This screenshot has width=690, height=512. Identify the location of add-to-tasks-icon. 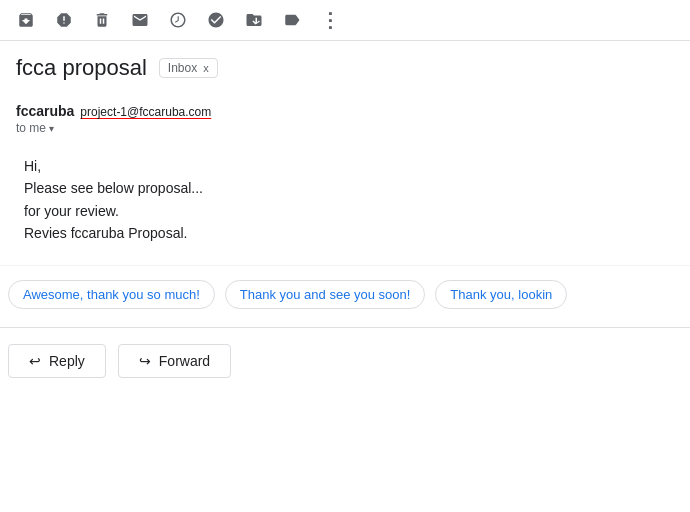
(216, 20).